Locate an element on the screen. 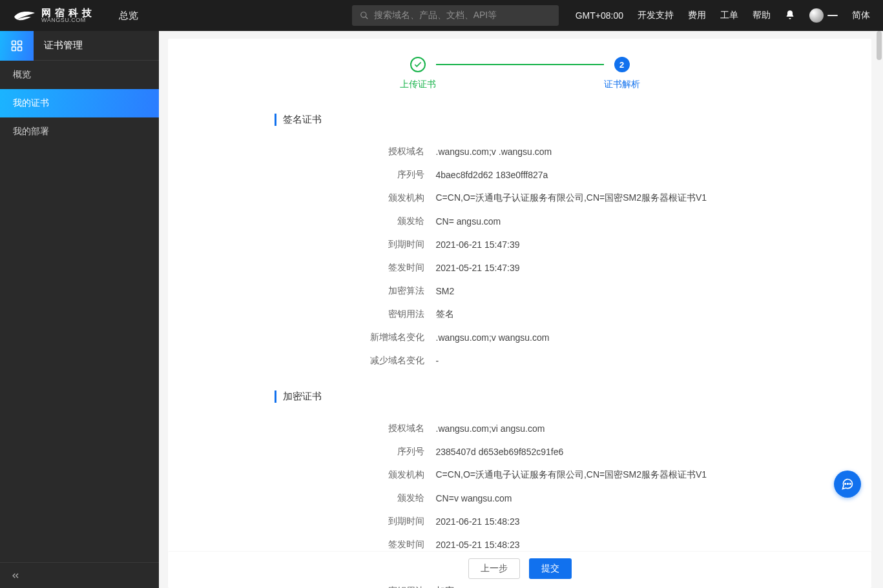 This screenshot has width=883, height=588. value-key-usage: 签名 is located at coordinates (601, 314).